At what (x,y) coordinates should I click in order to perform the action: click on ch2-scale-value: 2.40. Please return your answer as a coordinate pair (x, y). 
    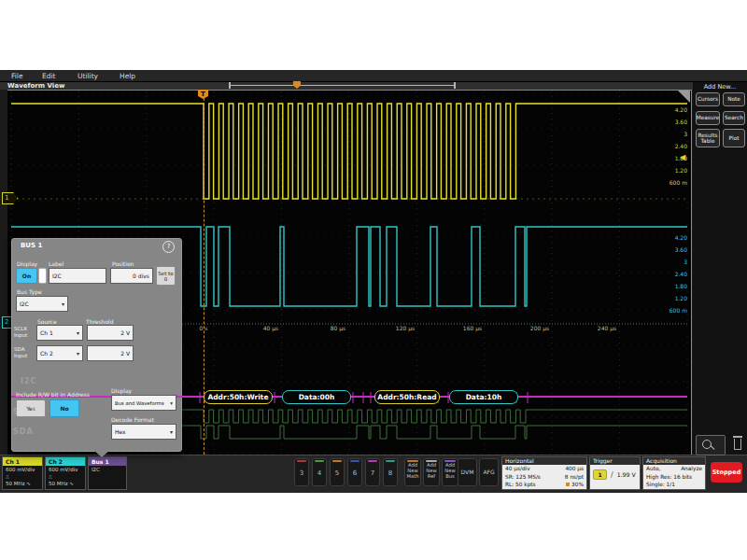
    Looking at the image, I should click on (675, 274).